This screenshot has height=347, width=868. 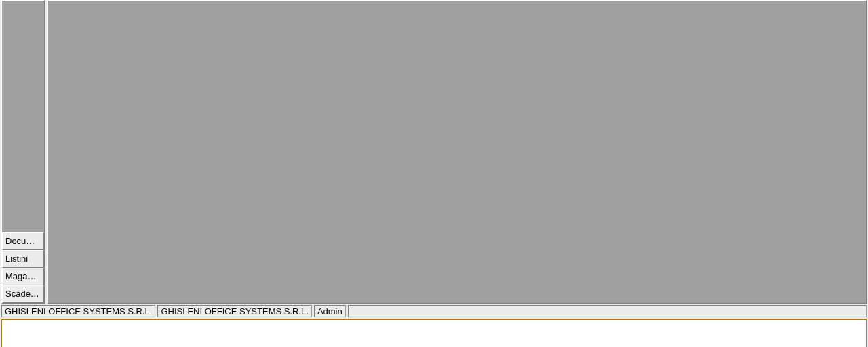 I want to click on status-bar: GHISLENI OFFICE SYSTEMS S.R.L. GHISLENI …, so click(x=434, y=310).